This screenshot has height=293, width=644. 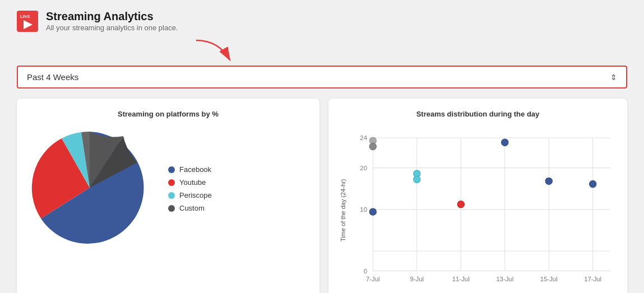 I want to click on legend-label-facebook: Facebook, so click(x=195, y=169).